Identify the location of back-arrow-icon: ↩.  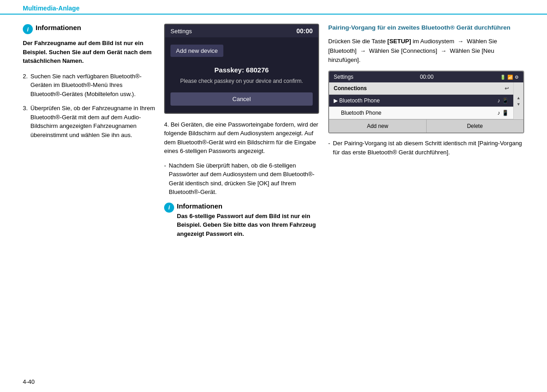
(507, 88).